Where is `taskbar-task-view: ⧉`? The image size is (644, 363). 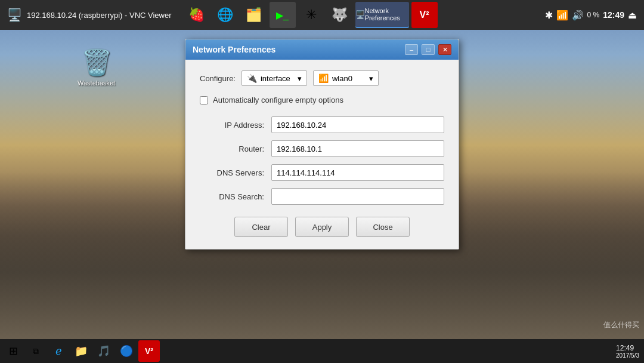 taskbar-task-view: ⧉ is located at coordinates (36, 351).